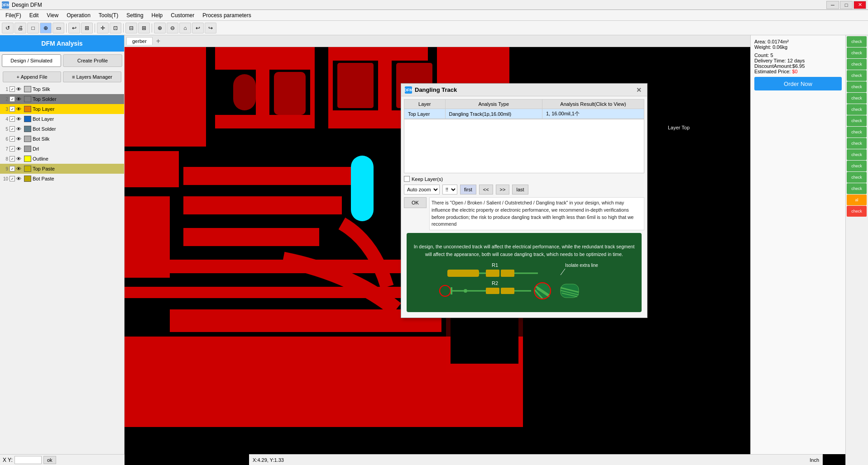  What do you see at coordinates (62, 179) in the screenshot?
I see `layer-row: 10 ✓ 👁 Bot Paste` at bounding box center [62, 179].